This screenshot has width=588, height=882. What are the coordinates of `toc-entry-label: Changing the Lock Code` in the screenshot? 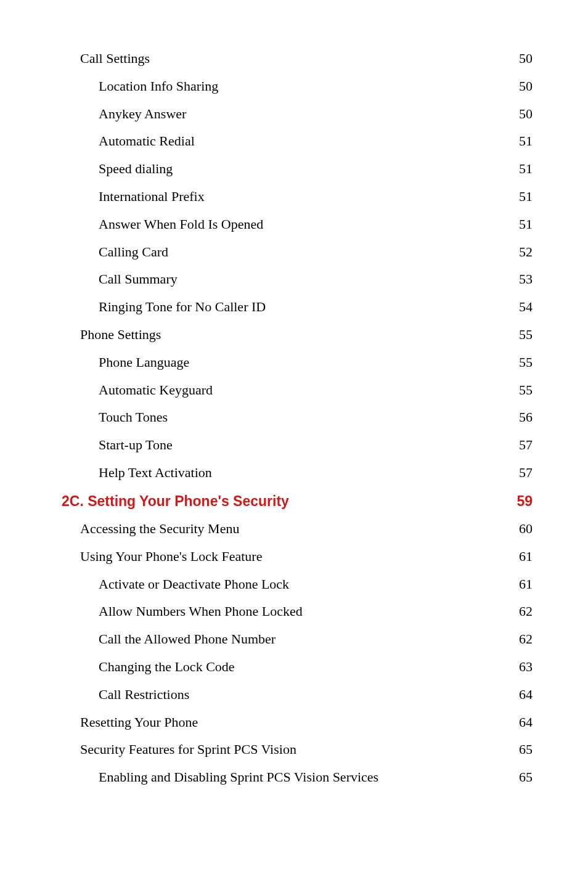 It's located at (166, 667).